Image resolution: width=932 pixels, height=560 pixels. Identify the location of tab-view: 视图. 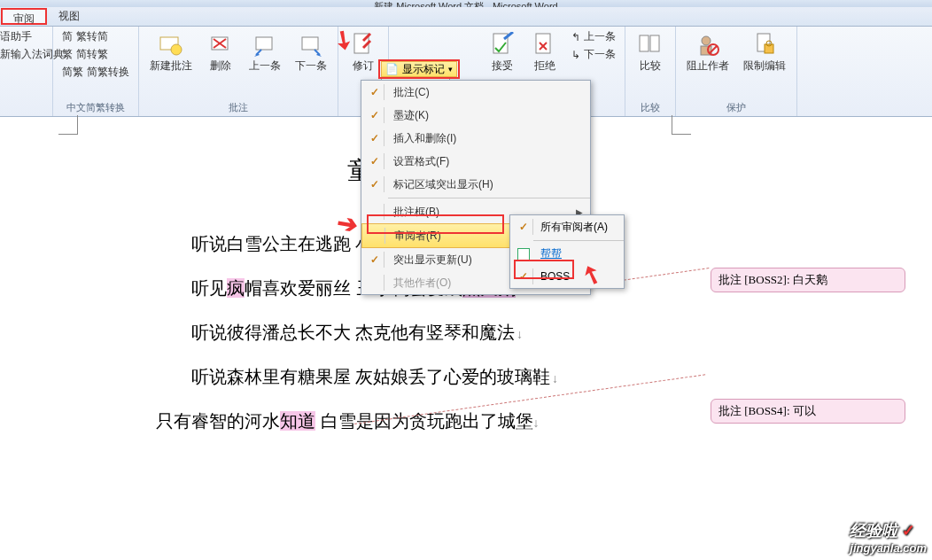
(69, 16).